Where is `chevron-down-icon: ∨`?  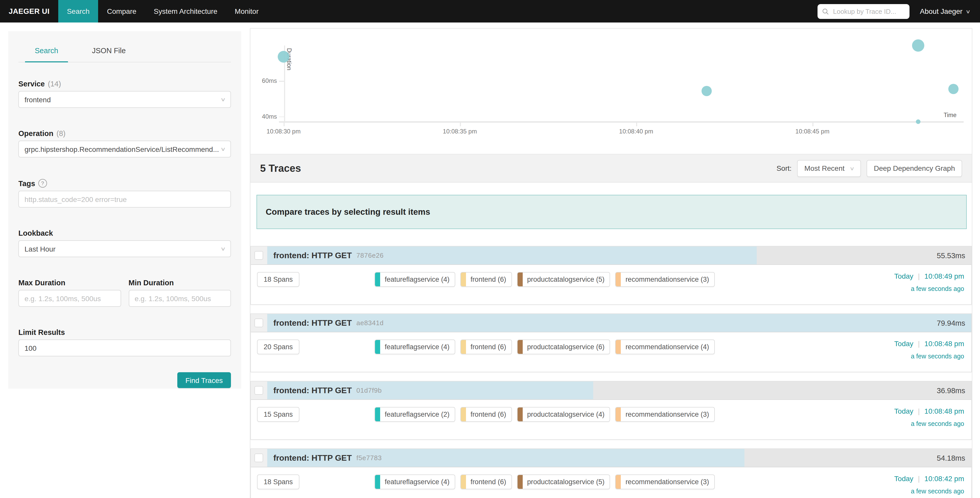 chevron-down-icon: ∨ is located at coordinates (852, 168).